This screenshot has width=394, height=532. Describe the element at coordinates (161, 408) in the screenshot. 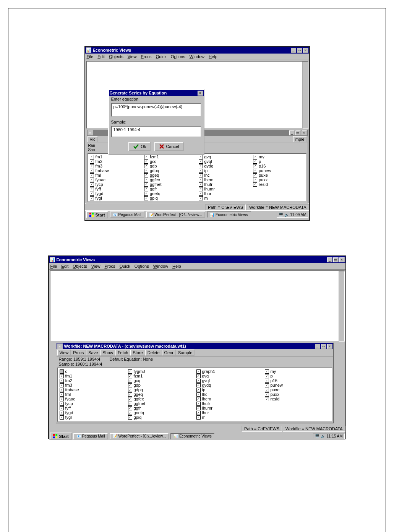

I see `series-item: ggfr` at that location.